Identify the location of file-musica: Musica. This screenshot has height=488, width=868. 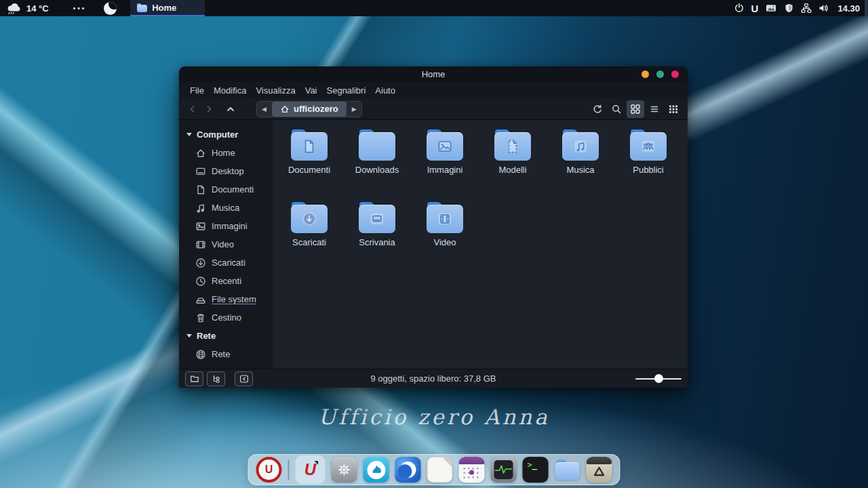
(580, 152).